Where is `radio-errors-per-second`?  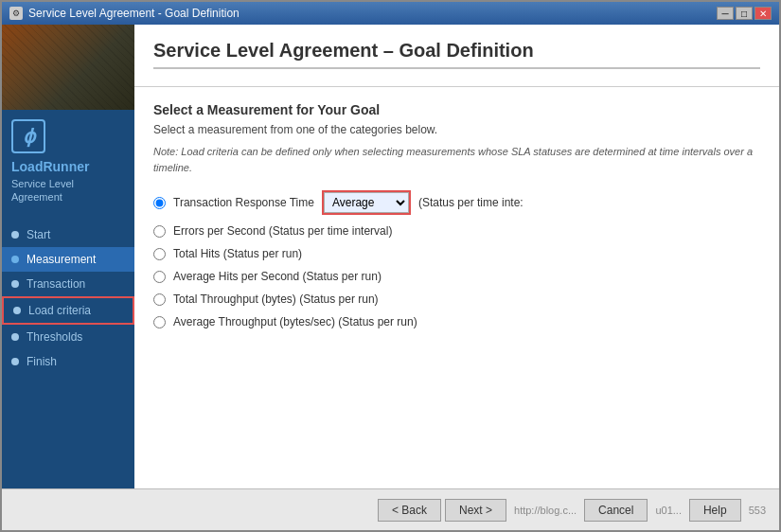
radio-errors-per-second is located at coordinates (159, 231).